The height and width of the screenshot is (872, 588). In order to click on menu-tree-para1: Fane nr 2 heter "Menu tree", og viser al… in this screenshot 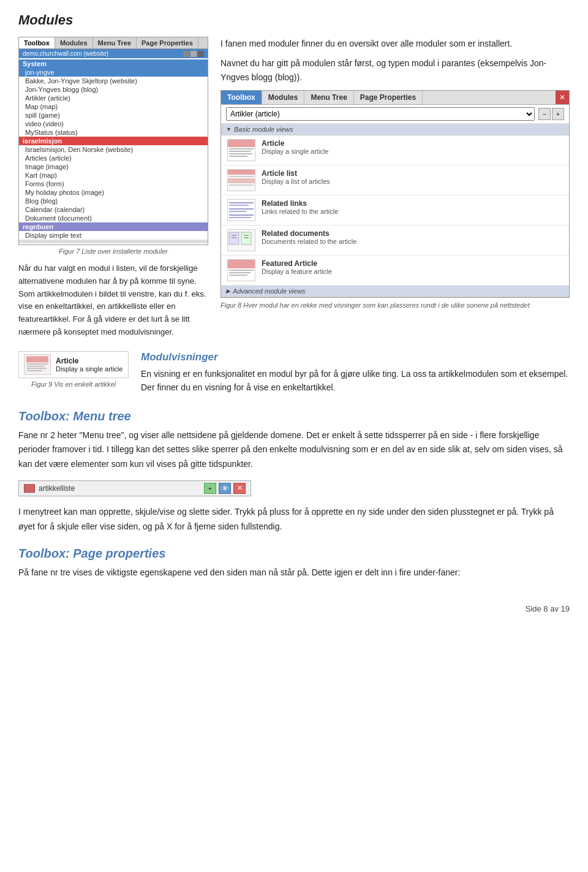, I will do `click(294, 450)`.